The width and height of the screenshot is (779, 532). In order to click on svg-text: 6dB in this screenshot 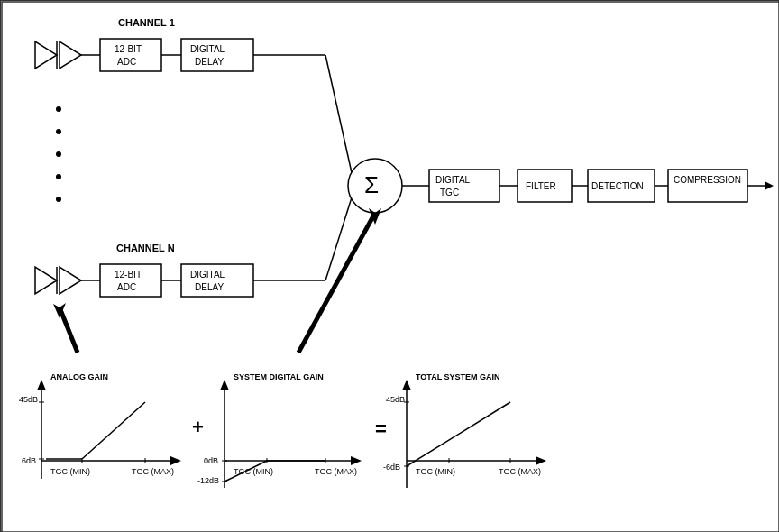, I will do `click(29, 461)`.